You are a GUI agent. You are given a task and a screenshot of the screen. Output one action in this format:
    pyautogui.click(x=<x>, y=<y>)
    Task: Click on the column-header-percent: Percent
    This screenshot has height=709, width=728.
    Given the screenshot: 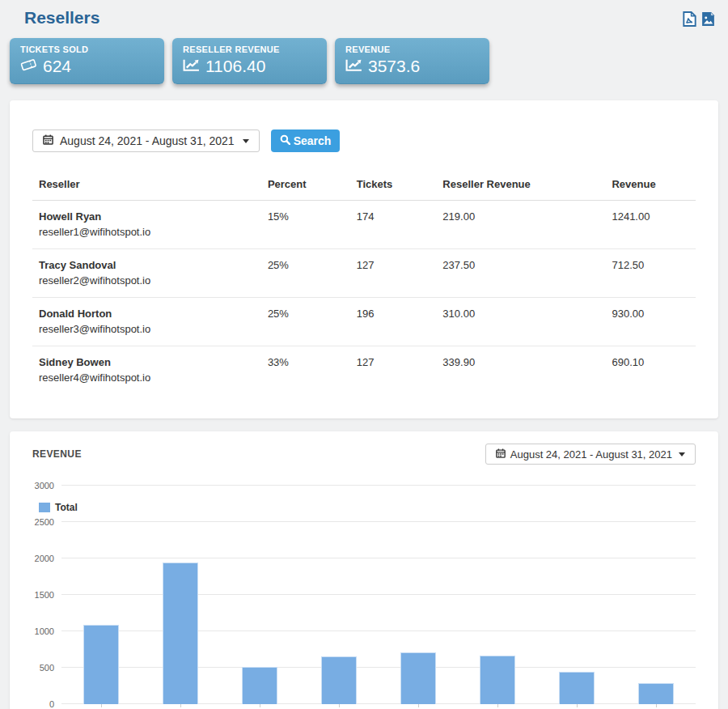 What is the action you would take?
    pyautogui.click(x=306, y=185)
    